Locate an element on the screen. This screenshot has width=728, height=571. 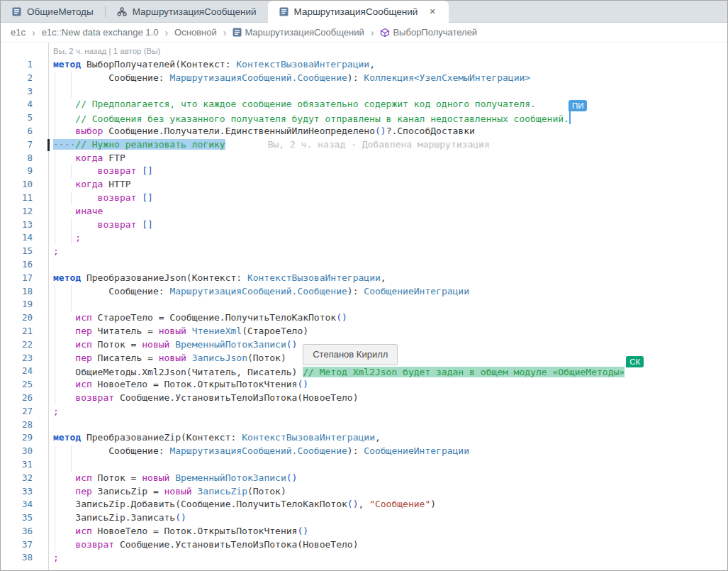
code-line-38: 38; is located at coordinates (364, 558).